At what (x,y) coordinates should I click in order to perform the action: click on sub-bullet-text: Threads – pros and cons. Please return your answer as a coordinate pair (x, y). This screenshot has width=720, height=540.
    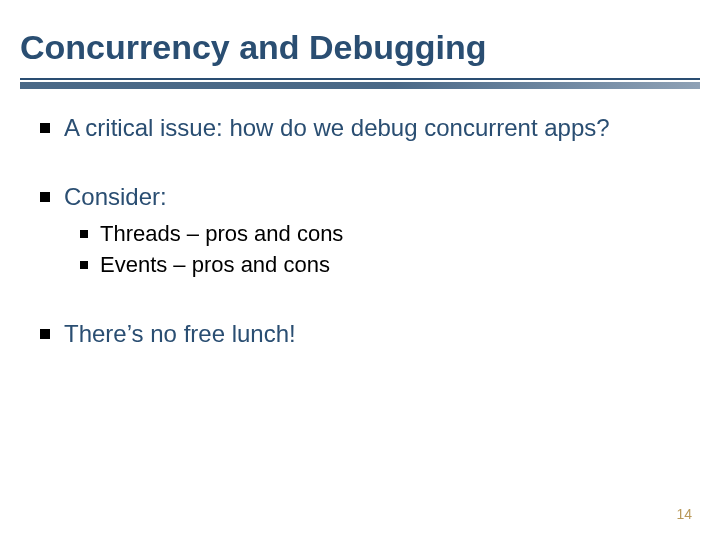
    Looking at the image, I should click on (222, 234).